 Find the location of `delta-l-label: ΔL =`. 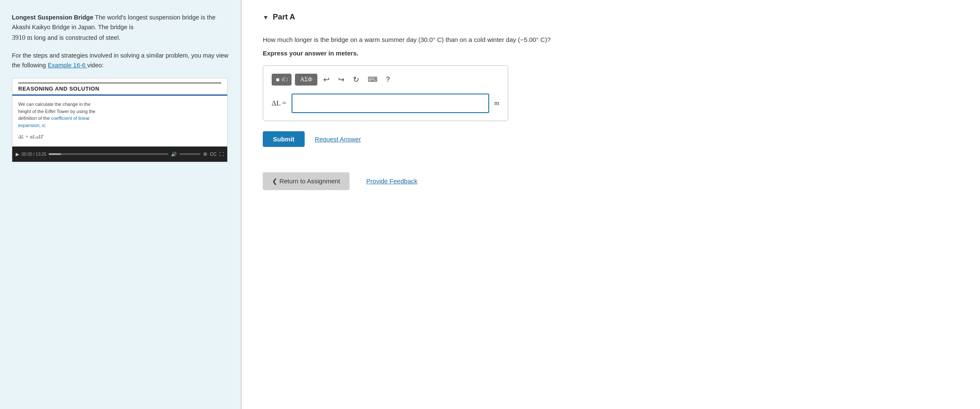

delta-l-label: ΔL = is located at coordinates (279, 103).